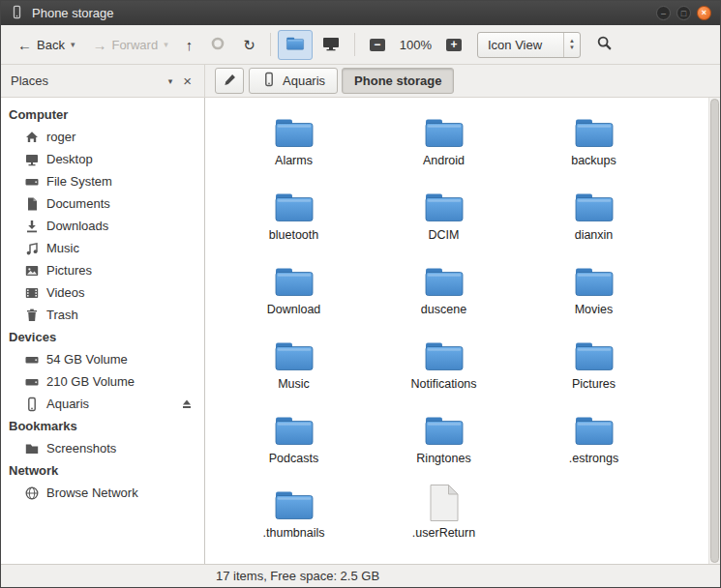 Image resolution: width=721 pixels, height=588 pixels. What do you see at coordinates (572, 41) in the screenshot?
I see `spinner-up-icon: ▲` at bounding box center [572, 41].